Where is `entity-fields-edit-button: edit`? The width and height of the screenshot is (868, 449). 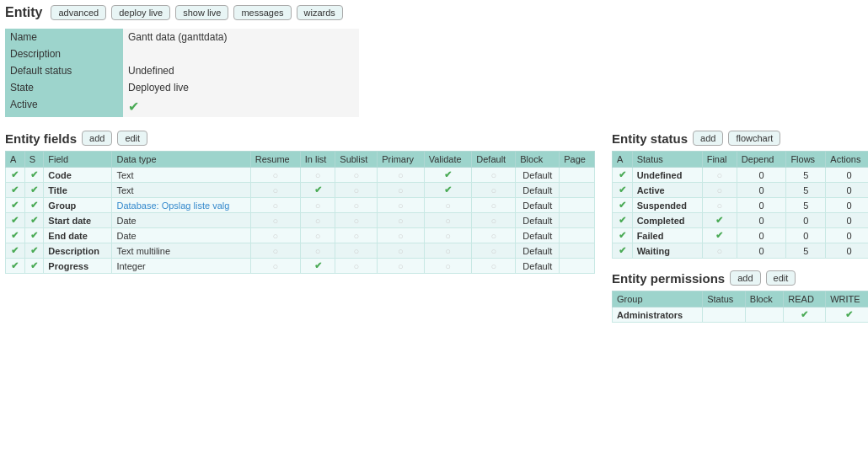 entity-fields-edit-button: edit is located at coordinates (132, 138).